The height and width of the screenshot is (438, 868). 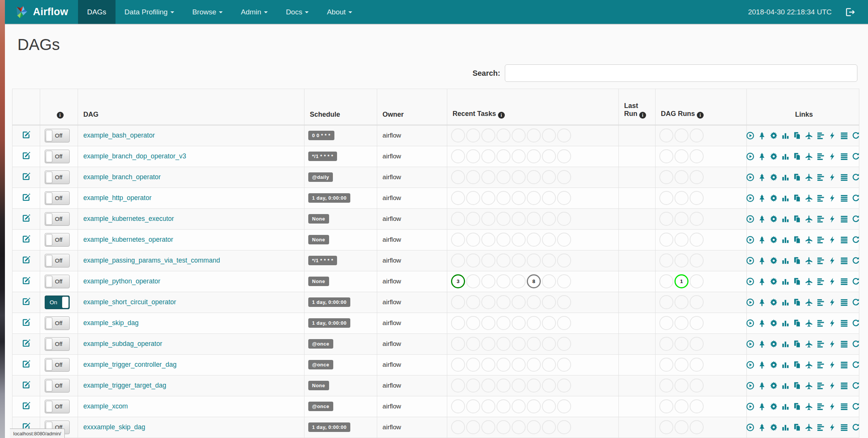 I want to click on dag-link: example_subdag_operator, so click(x=120, y=344).